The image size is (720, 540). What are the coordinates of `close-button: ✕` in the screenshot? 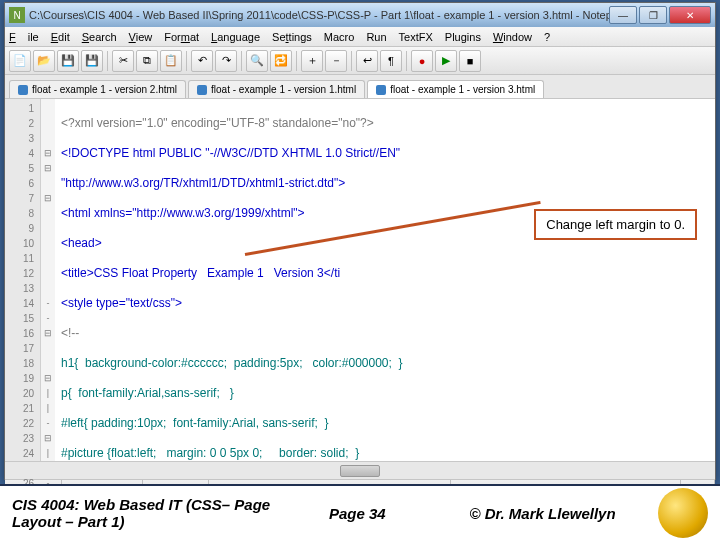 It's located at (690, 15).